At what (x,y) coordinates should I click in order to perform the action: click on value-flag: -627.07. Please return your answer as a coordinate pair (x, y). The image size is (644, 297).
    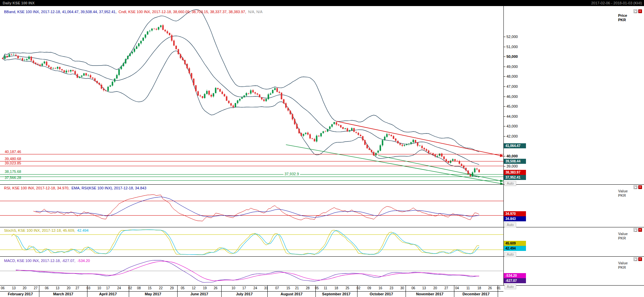
    Looking at the image, I should click on (515, 281).